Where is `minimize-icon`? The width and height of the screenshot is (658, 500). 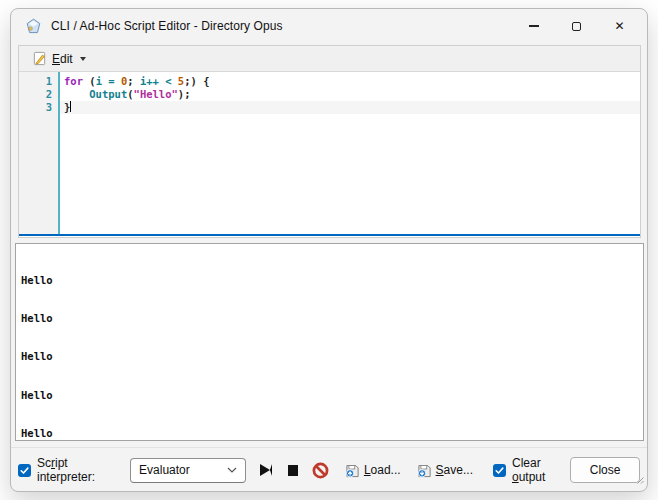
minimize-icon is located at coordinates (534, 26).